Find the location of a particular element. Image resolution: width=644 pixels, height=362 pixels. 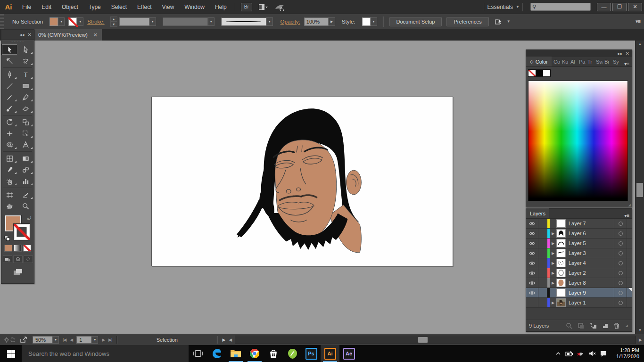

panel-resize-grip: ◢ is located at coordinates (579, 205).